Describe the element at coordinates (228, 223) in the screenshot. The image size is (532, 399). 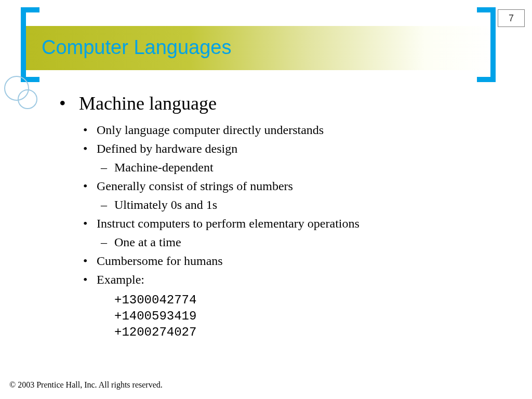
I see `bullet-text: Instruct computers to perform elementary…` at that location.